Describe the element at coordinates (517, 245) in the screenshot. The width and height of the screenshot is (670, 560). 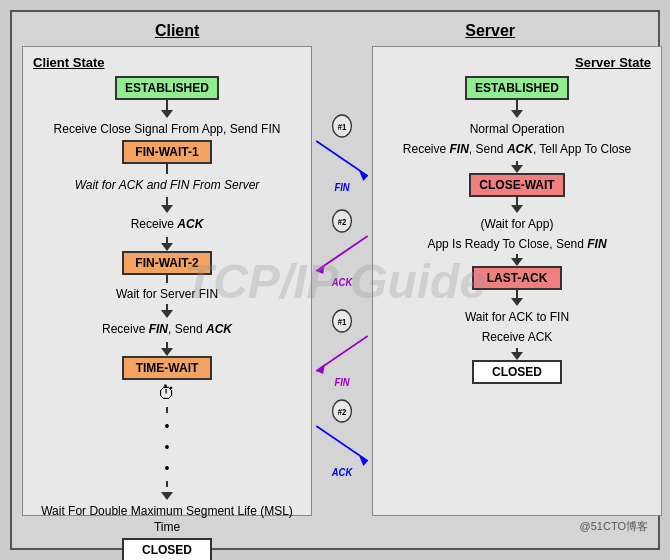
I see `server-desc-4: App Is Ready To Close, Send FIN` at that location.